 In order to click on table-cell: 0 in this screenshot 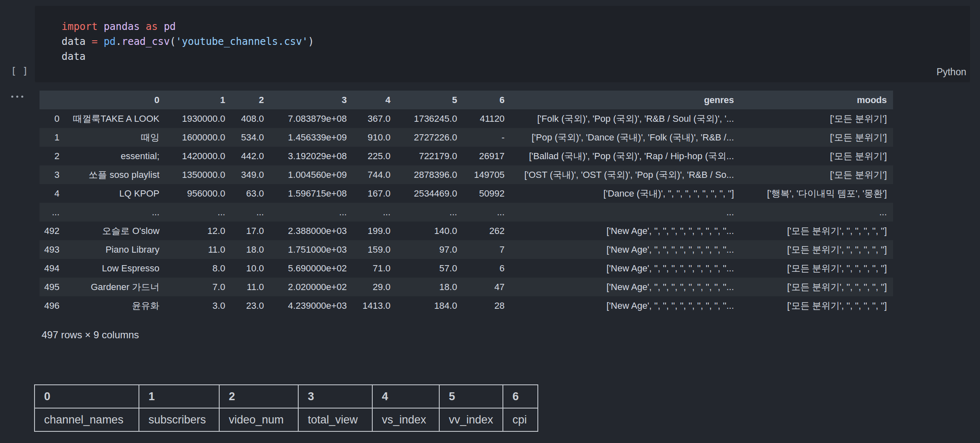, I will do `click(52, 119)`.